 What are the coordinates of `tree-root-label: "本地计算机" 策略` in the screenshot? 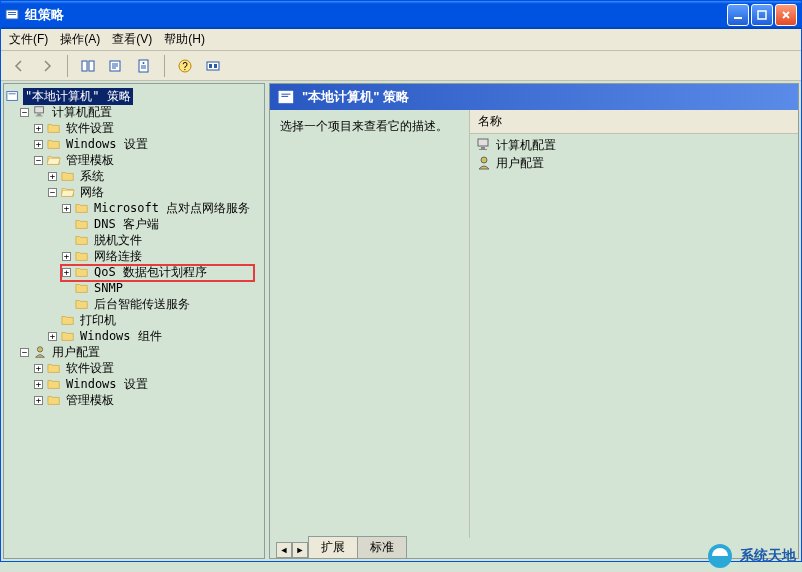 It's located at (78, 96).